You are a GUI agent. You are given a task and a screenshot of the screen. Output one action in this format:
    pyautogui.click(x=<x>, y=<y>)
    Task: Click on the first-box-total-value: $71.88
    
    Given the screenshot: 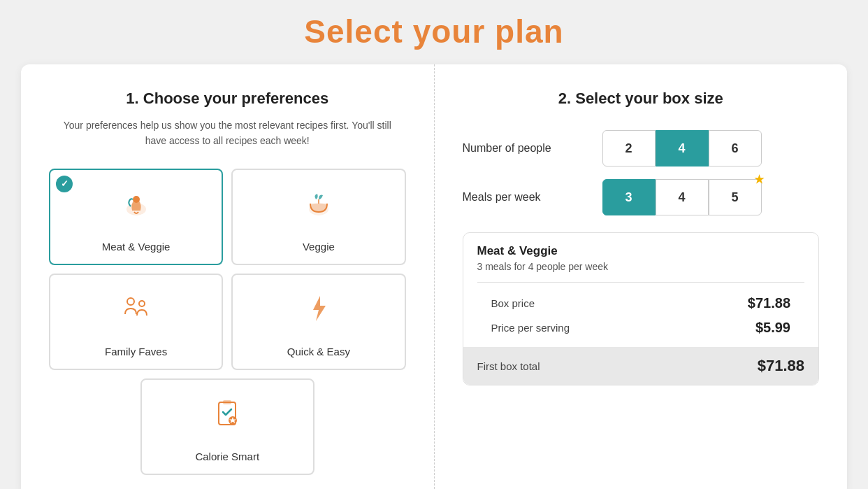 What is the action you would take?
    pyautogui.click(x=781, y=366)
    